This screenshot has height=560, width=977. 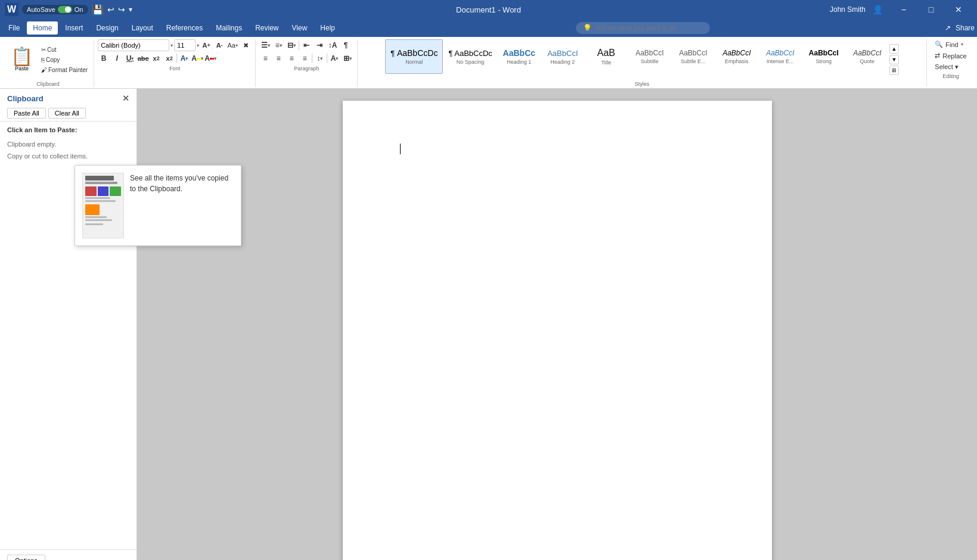 I want to click on format-painter-area: ✂ Cut ⎘ Copy 🖌 Format Painter, so click(x=64, y=60).